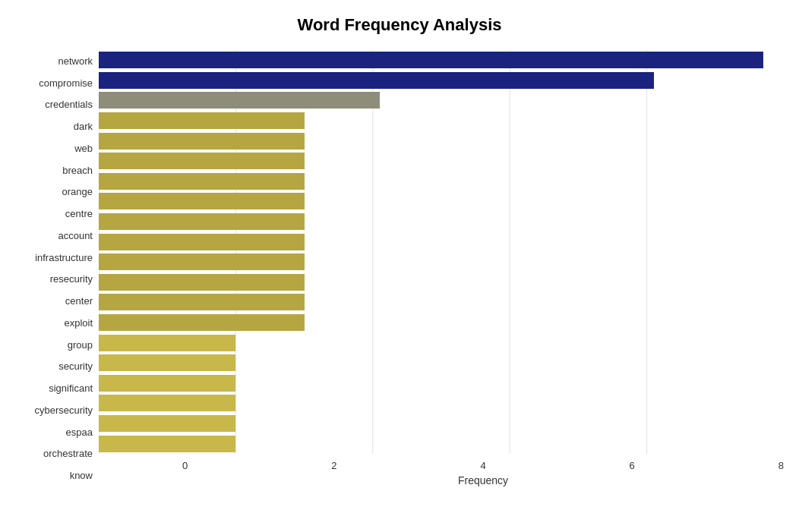 This screenshot has height=532, width=799. I want to click on y-label-web: web, so click(84, 149).